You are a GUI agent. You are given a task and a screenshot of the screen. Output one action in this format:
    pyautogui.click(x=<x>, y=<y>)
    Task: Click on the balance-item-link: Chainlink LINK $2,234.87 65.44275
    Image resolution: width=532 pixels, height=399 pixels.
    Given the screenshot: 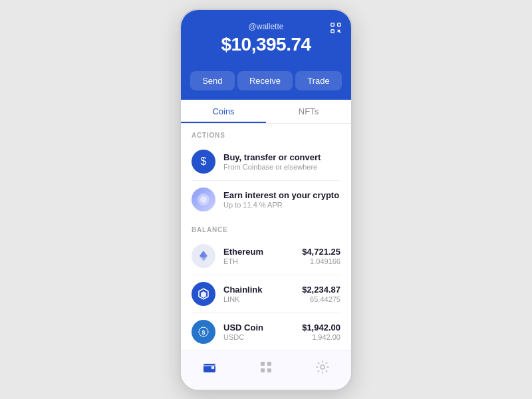 What is the action you would take?
    pyautogui.click(x=266, y=294)
    